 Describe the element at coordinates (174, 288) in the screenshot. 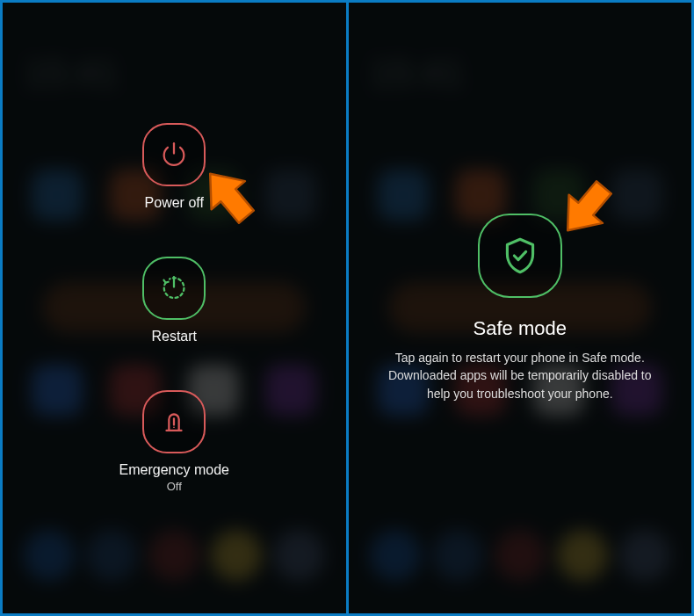

I see `restart-icon-frame` at that location.